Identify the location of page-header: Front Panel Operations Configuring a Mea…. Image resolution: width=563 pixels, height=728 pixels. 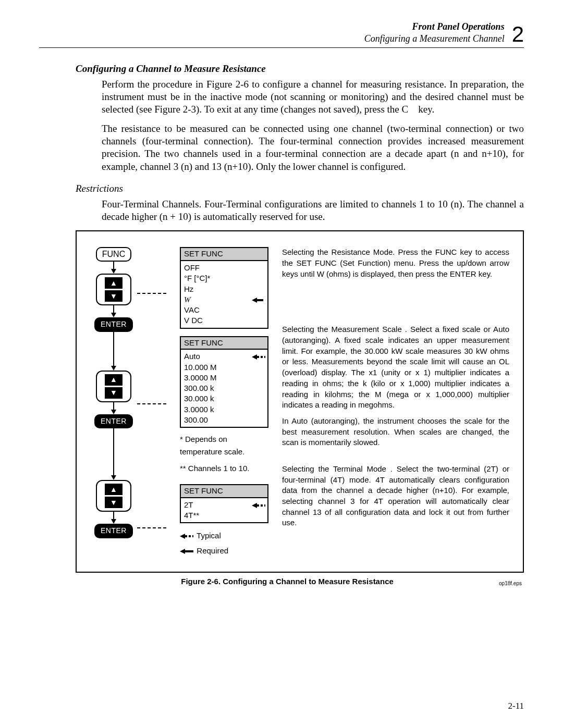
(282, 32).